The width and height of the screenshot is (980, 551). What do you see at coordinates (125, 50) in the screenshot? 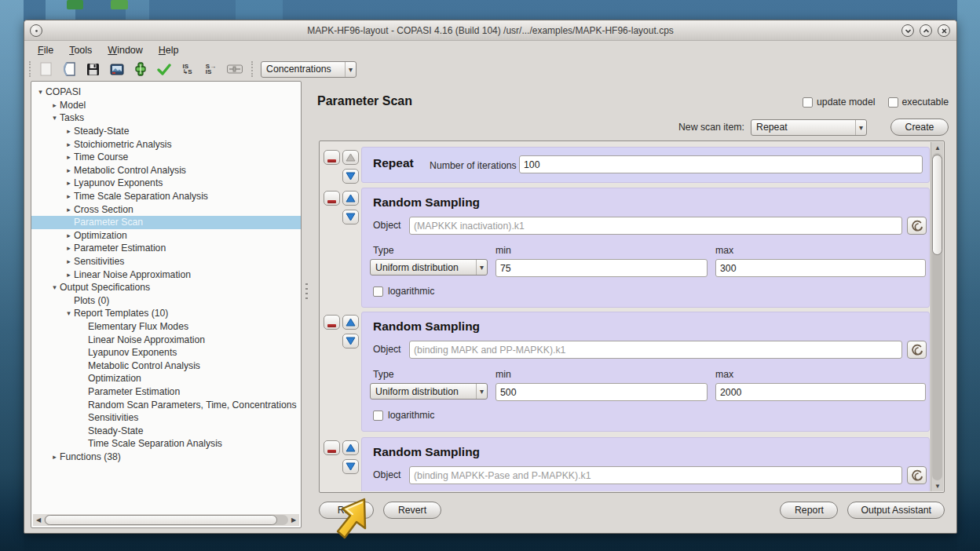
I see `menu-window: Window` at bounding box center [125, 50].